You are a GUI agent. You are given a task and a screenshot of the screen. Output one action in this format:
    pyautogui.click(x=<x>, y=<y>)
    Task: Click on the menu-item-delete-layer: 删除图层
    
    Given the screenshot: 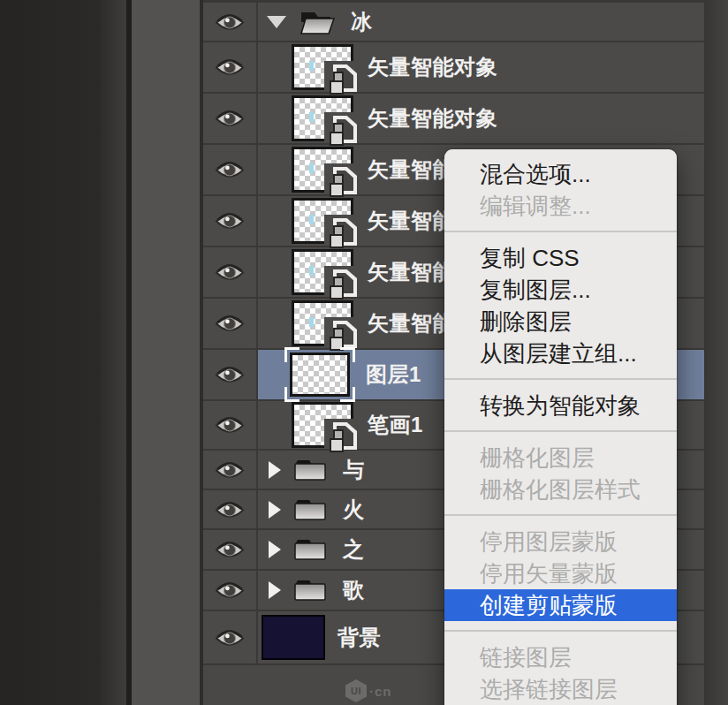 What is the action you would take?
    pyautogui.click(x=560, y=322)
    